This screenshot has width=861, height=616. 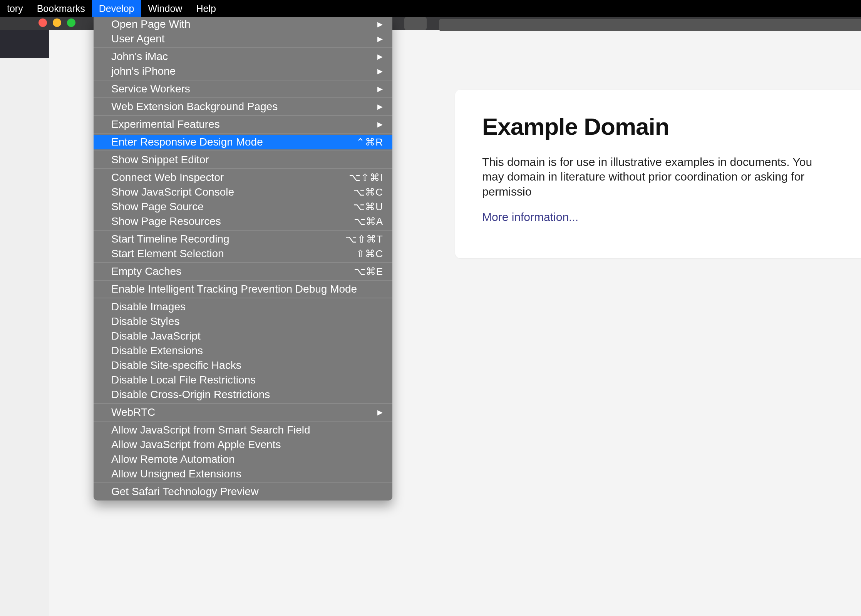 I want to click on menu-item-label: Show Page Resources, so click(x=166, y=221).